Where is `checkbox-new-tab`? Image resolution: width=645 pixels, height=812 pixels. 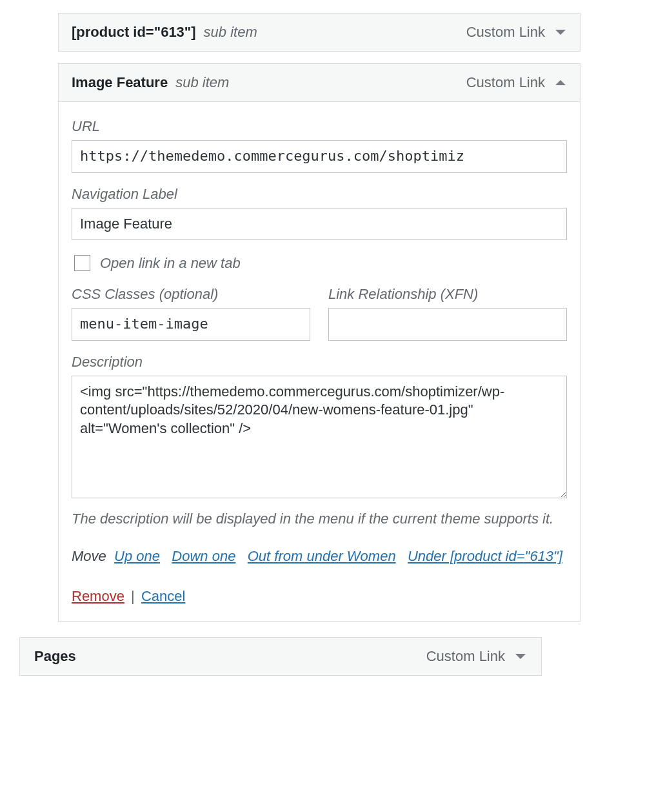 checkbox-new-tab is located at coordinates (83, 263).